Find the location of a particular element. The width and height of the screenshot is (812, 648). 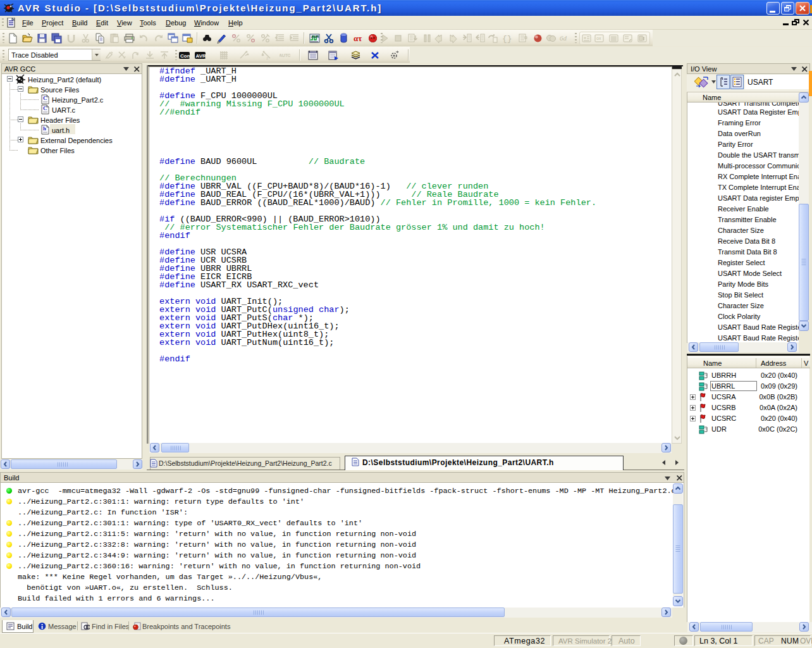

svg-text: AUTO is located at coordinates (285, 56).